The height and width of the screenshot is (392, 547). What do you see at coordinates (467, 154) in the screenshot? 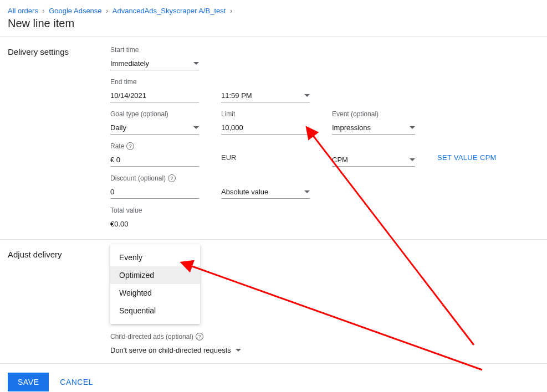
I see `set-value-cpm-button: SET VALUE CPM` at bounding box center [467, 154].